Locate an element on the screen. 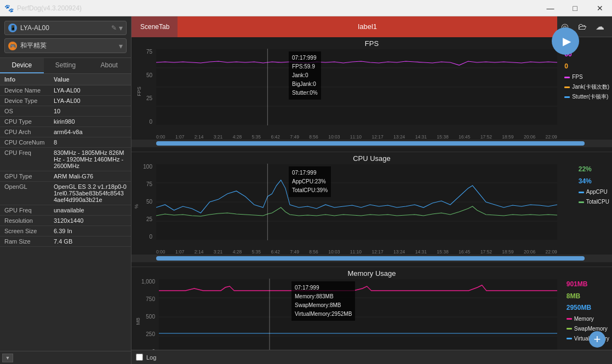 The width and height of the screenshot is (612, 364). device-selector-area: 📱 LYA-AL00 ✎ ▾ 🎮 和平精英 ▾ is located at coordinates (66, 37).